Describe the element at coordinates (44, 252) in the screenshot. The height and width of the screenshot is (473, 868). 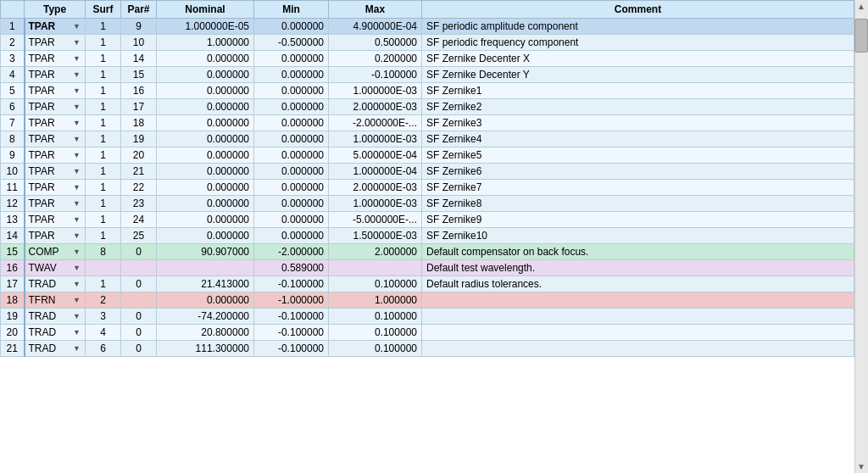
I see `type-label: COMP` at that location.